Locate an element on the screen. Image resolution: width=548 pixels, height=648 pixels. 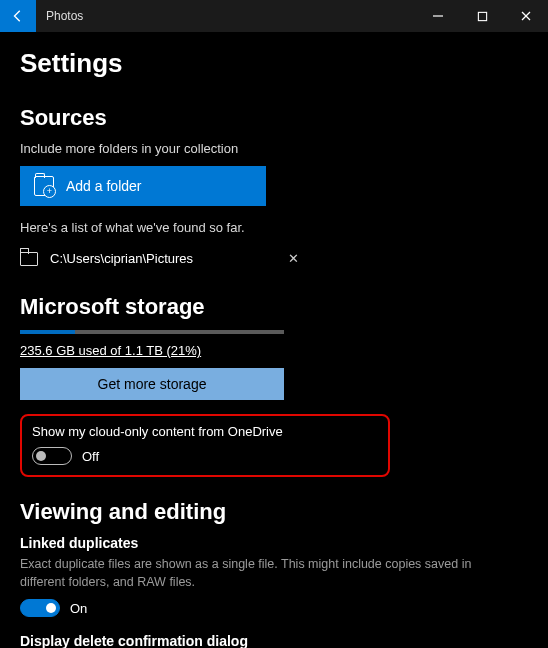
titlebar: Photos is located at coordinates (274, 16).